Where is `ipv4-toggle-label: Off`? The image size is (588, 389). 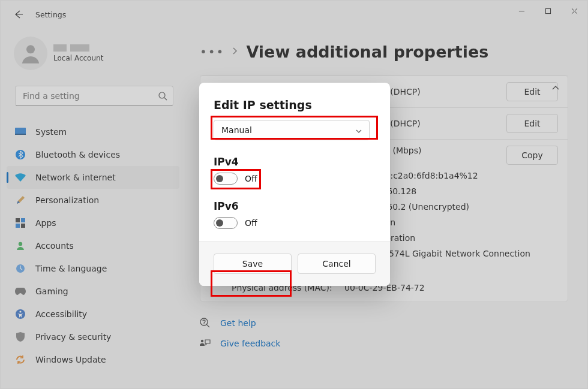 ipv4-toggle-label: Off is located at coordinates (251, 179).